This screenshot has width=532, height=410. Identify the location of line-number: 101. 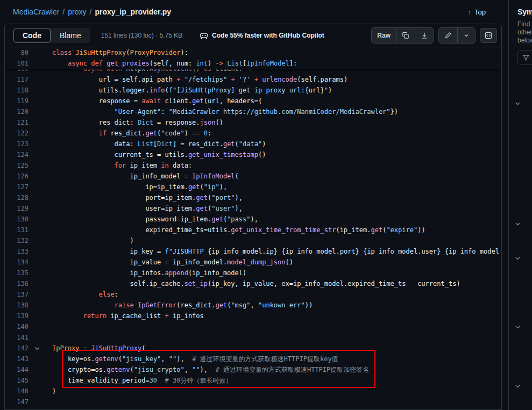
(18, 63).